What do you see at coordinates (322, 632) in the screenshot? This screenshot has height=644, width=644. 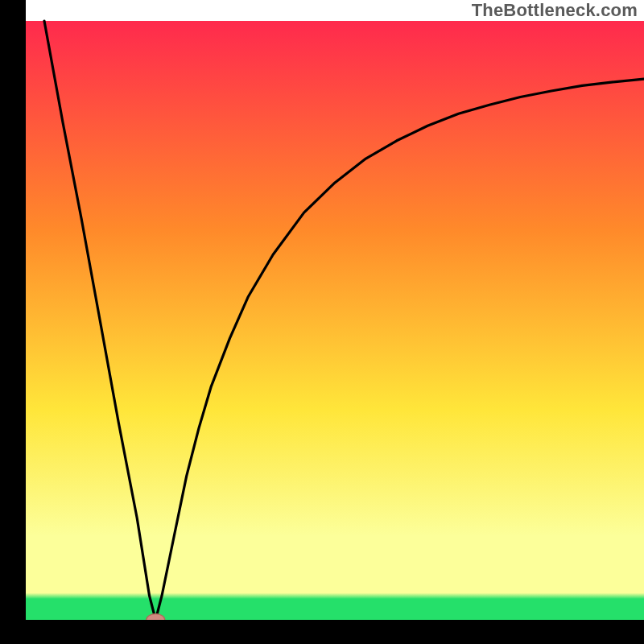 I see `x-axis` at bounding box center [322, 632].